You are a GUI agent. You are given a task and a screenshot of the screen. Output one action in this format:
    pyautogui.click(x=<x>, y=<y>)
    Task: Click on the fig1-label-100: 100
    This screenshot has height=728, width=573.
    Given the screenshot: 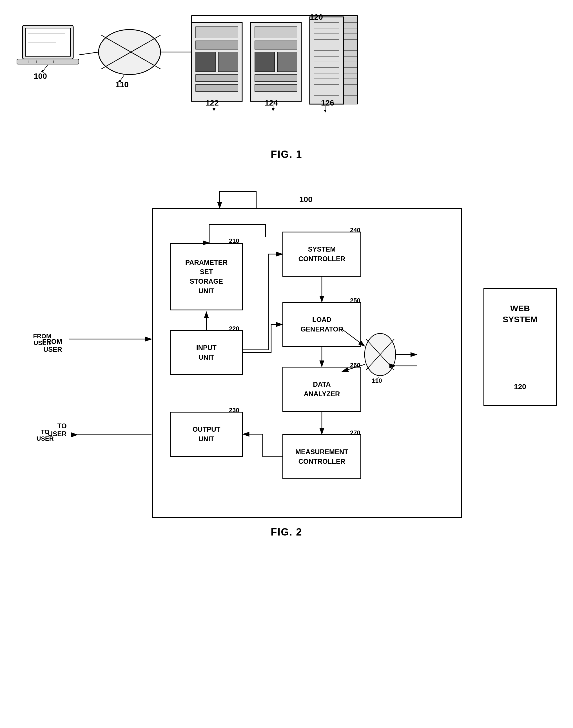 What is the action you would take?
    pyautogui.click(x=40, y=76)
    